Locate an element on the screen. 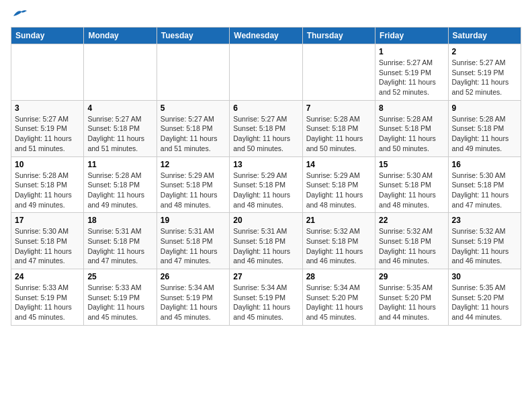  calendar-cell: 14Sunrise: 5:29 AMSunset: 5:18 PMDayligh… is located at coordinates (339, 185).